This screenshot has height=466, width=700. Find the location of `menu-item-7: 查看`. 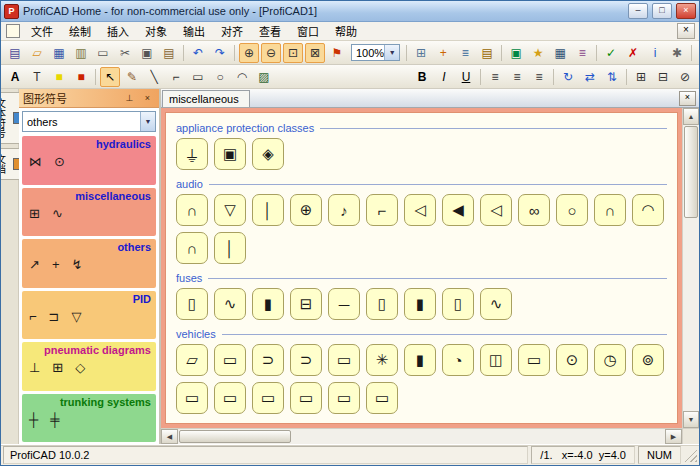

menu-item-7: 查看 is located at coordinates (270, 31).